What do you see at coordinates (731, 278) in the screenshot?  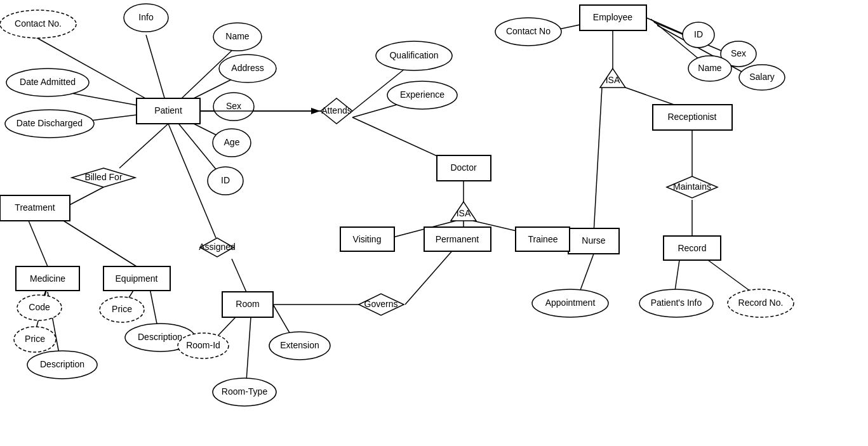 I see `line-record-recordno` at bounding box center [731, 278].